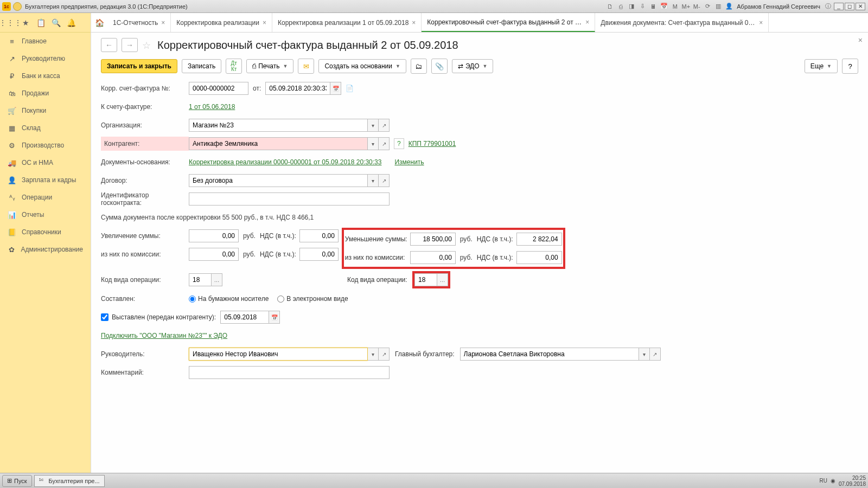 This screenshot has height=488, width=868. What do you see at coordinates (686, 7) in the screenshot?
I see `titlebar-mplus-icon: M+` at bounding box center [686, 7].